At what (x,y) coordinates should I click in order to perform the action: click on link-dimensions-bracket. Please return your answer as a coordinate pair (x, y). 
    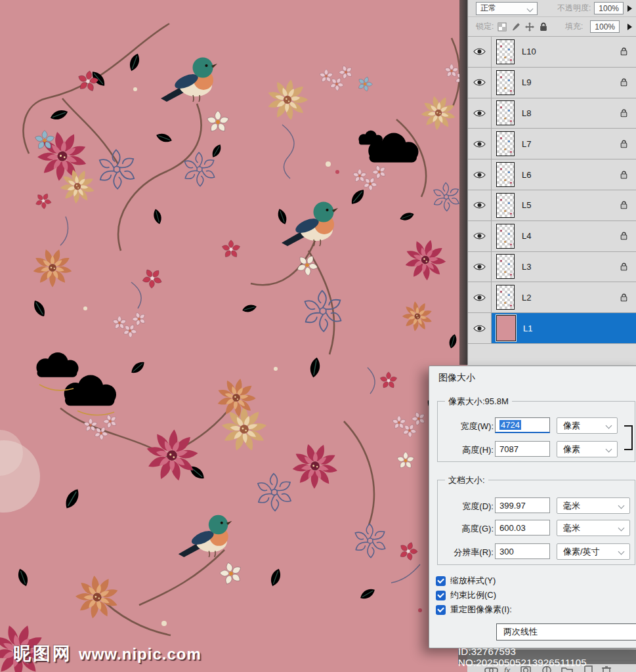
    Looking at the image, I should click on (629, 438).